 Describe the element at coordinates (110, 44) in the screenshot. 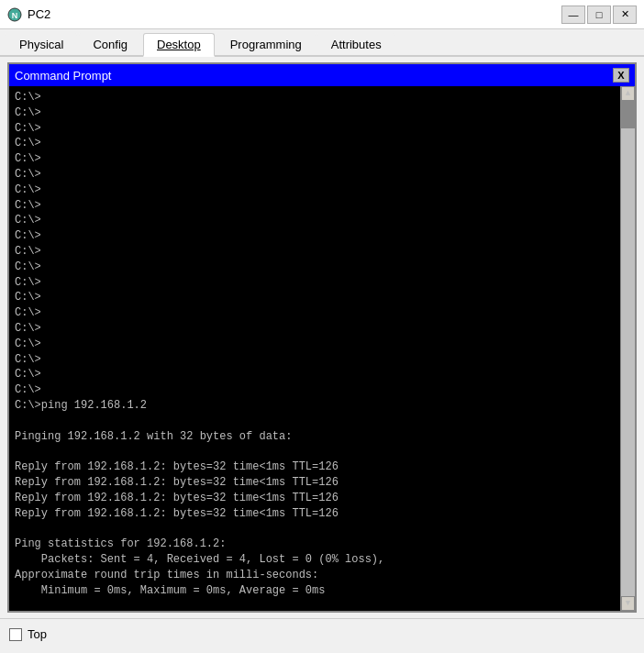

I see `tab-config: Config` at that location.